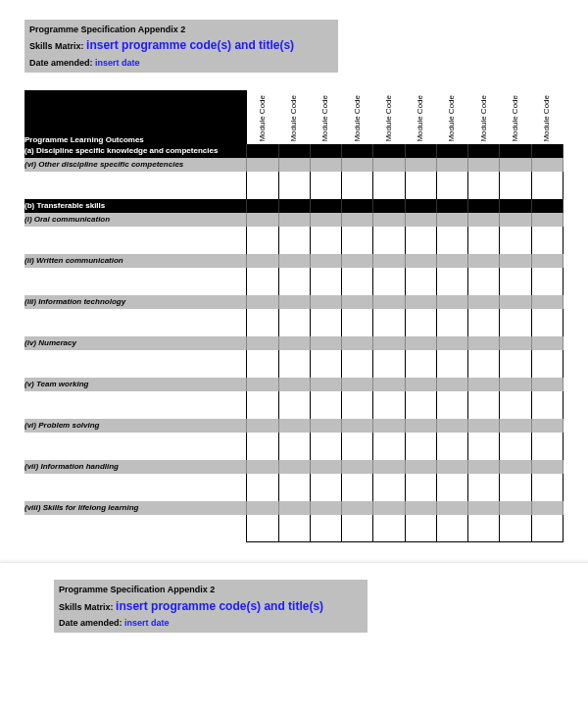 This screenshot has width=588, height=716. I want to click on row-b-ii: (ii) Written communication, so click(294, 261).